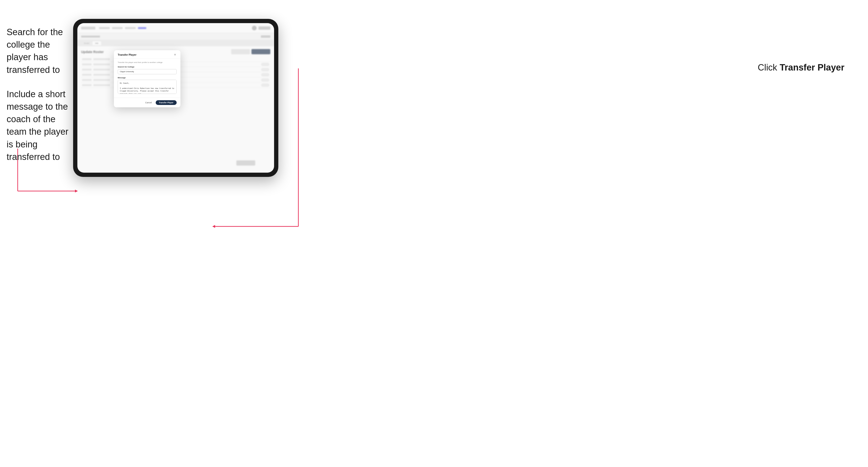 The image size is (868, 467). What do you see at coordinates (801, 67) in the screenshot?
I see `annotation-right: Click Transfer Player` at bounding box center [801, 67].